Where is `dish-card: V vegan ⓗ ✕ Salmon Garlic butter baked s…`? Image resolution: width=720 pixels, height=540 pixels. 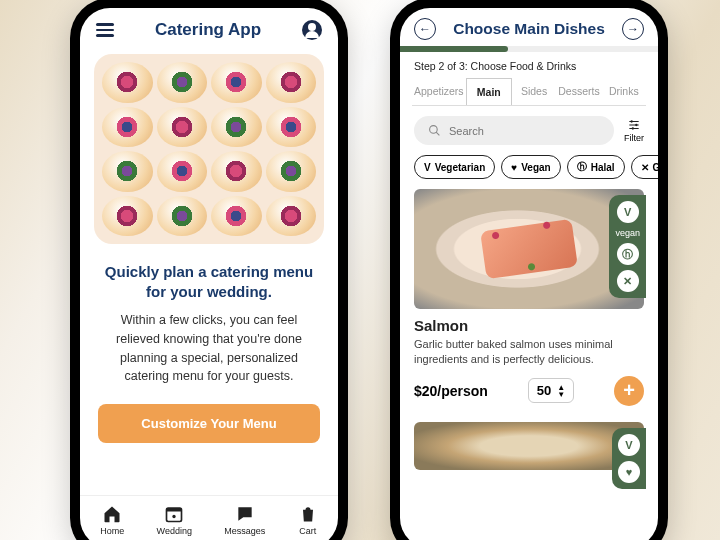
dish-card: V vegan ⓗ ✕ Salmon Garlic butter baked s… is located at coordinates (529, 298).